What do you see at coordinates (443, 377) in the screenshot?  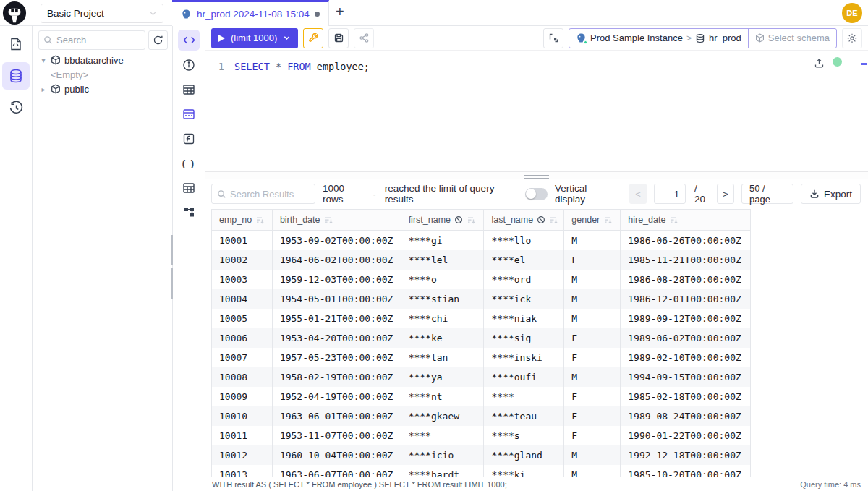 I see `table-cell: ****ya` at bounding box center [443, 377].